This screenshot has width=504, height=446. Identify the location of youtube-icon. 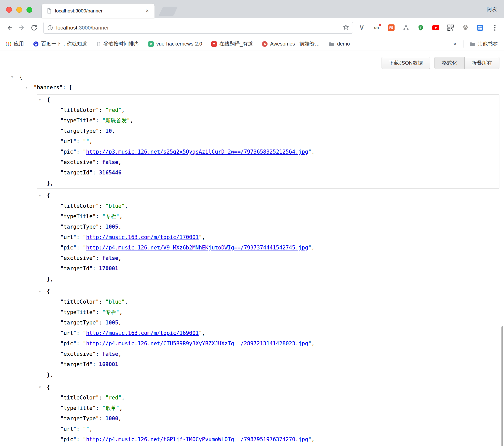
(436, 28).